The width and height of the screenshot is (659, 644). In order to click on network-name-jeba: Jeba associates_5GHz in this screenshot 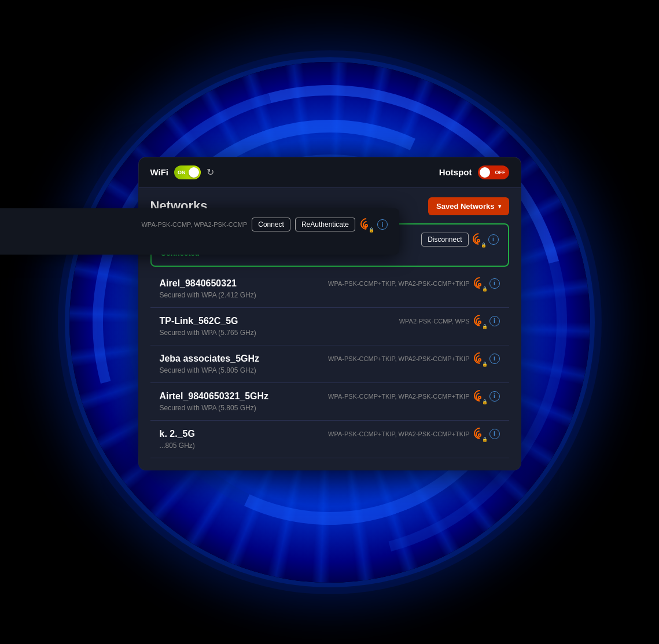, I will do `click(209, 359)`.